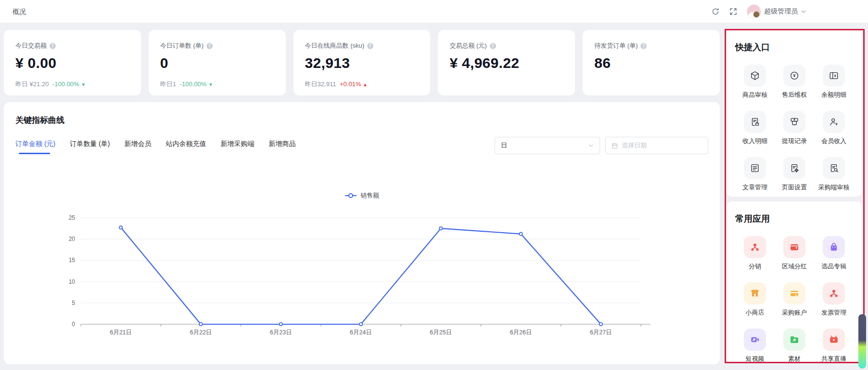  What do you see at coordinates (755, 359) in the screenshot?
I see `app-label: 短视频` at bounding box center [755, 359].